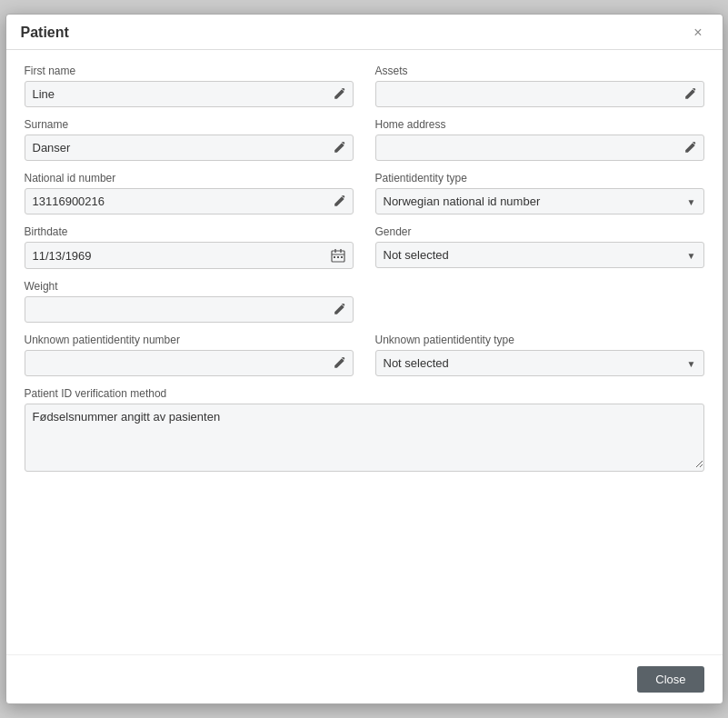  I want to click on gender-label: Gender, so click(540, 232).